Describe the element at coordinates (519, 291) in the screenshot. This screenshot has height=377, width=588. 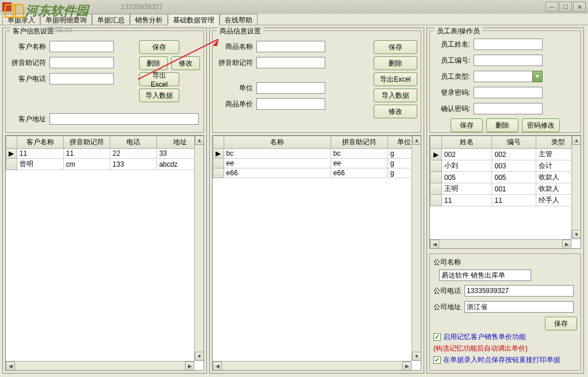
I see `company-phone-input` at that location.